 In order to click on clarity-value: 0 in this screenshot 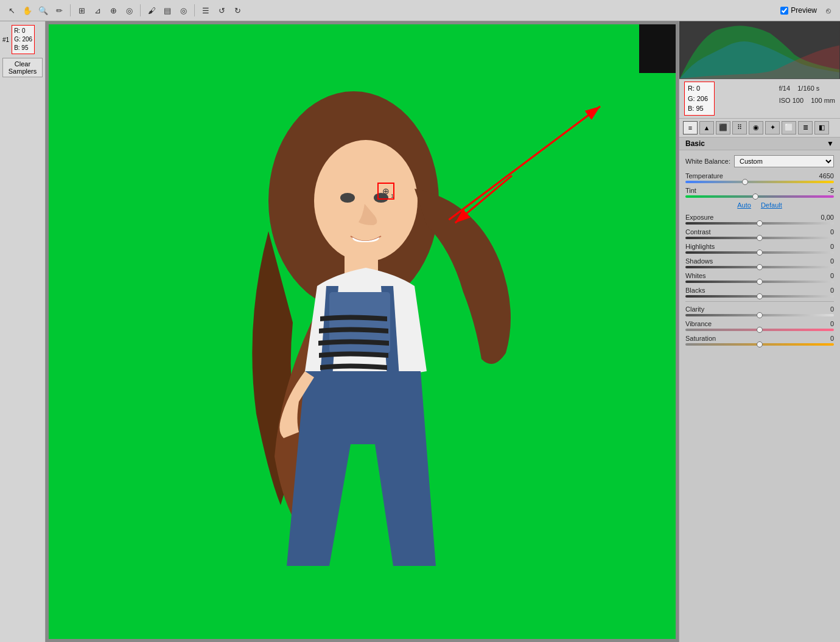, I will do `click(825, 309)`.